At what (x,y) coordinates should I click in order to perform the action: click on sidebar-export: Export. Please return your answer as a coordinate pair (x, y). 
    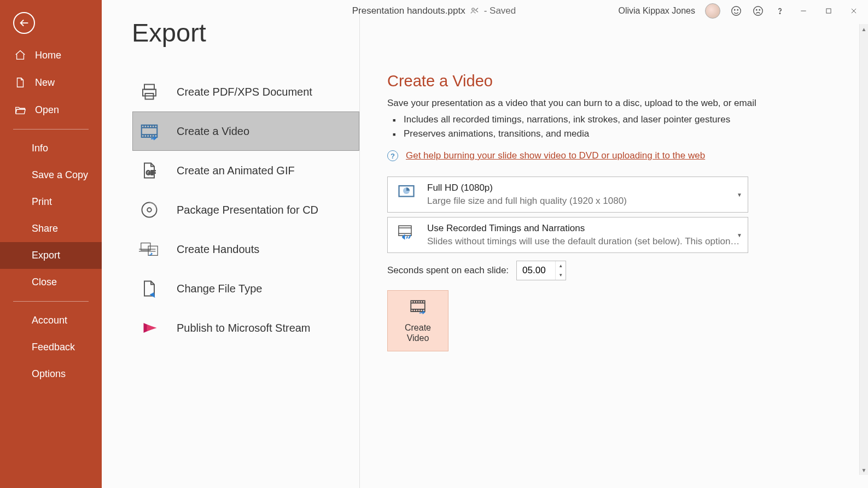
    Looking at the image, I should click on (51, 256).